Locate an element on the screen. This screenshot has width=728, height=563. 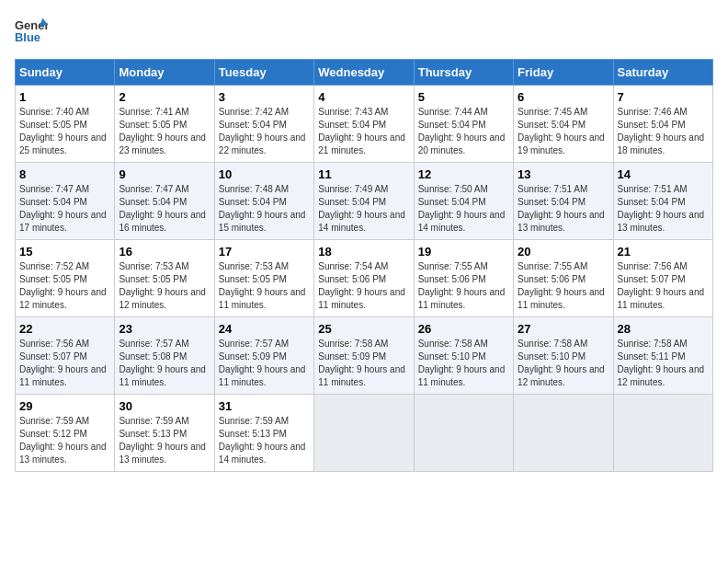
day-number: 5 is located at coordinates (463, 98).